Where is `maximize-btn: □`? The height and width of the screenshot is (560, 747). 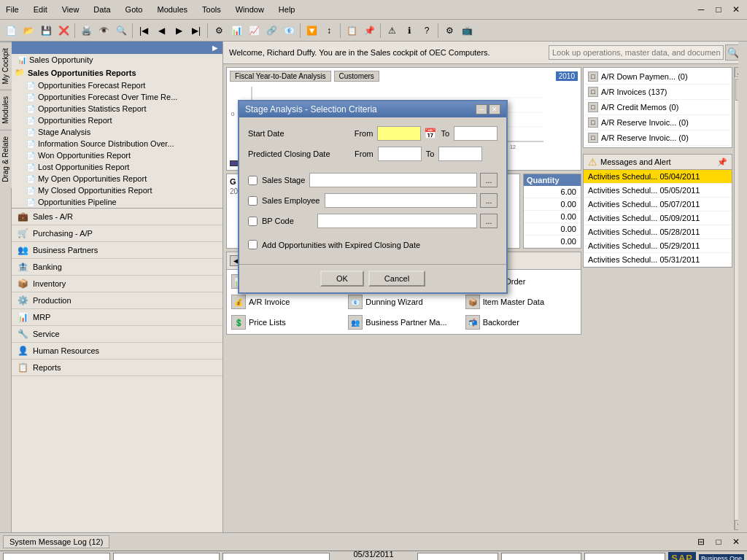
maximize-btn: □ is located at coordinates (719, 9).